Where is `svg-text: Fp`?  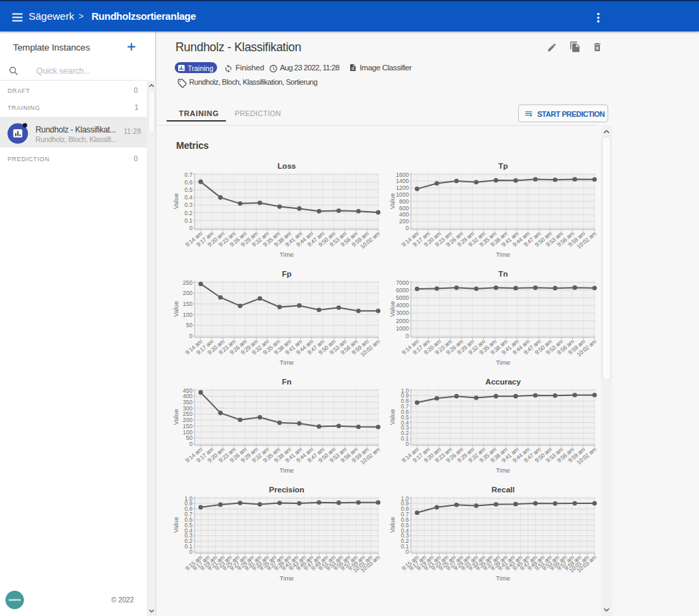 svg-text: Fp is located at coordinates (287, 274).